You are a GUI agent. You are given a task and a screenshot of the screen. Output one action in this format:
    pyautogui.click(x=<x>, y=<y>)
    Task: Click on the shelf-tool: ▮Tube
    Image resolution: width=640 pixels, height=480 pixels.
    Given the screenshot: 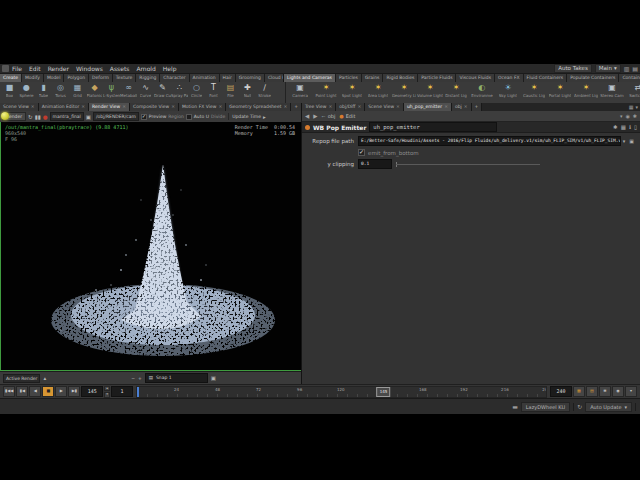 What is the action you would take?
    pyautogui.click(x=44, y=93)
    